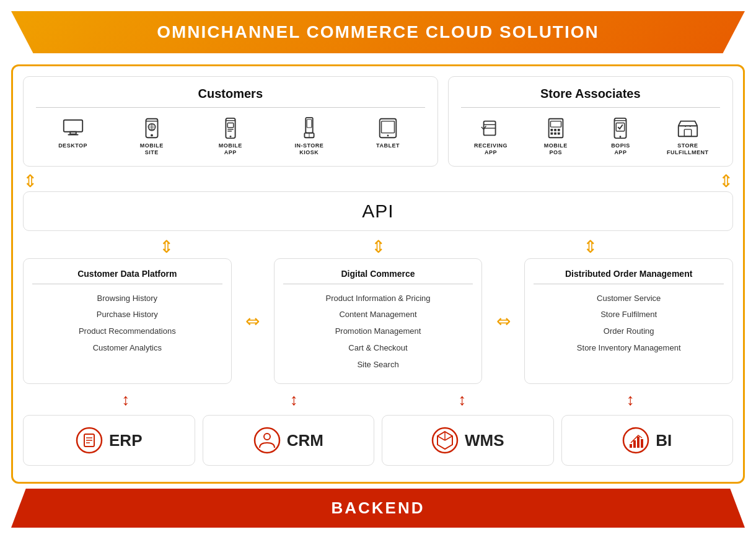 This screenshot has width=756, height=558. Describe the element at coordinates (590, 247) in the screenshot. I see `arrow-api-dom: ⇕` at that location.